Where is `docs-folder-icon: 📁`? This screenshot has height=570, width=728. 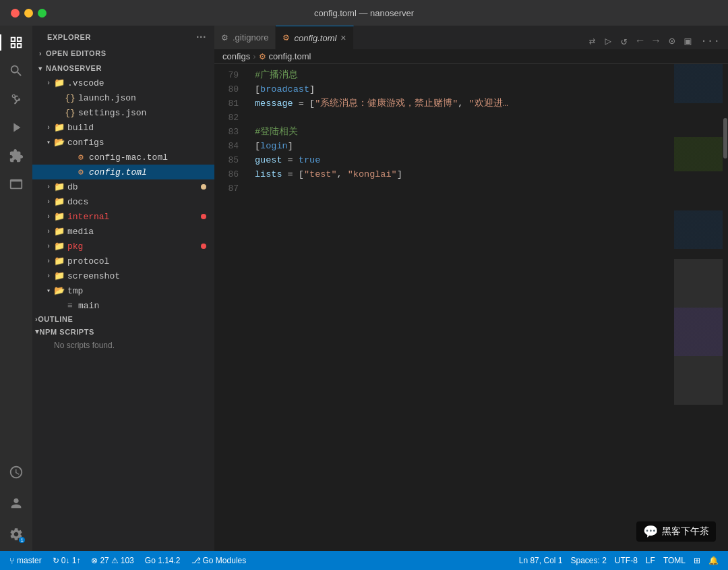 docs-folder-icon: 📁 is located at coordinates (59, 202).